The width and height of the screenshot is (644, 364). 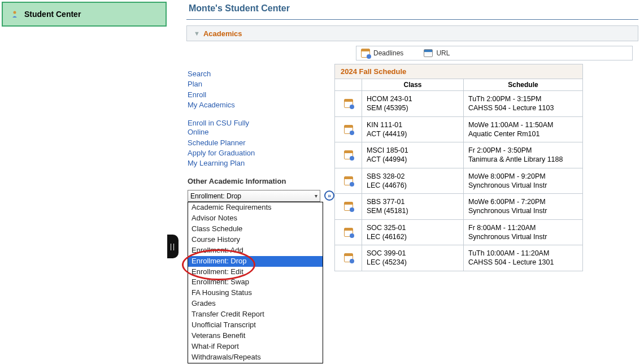 I want to click on collapse-handle: ||, so click(x=173, y=246).